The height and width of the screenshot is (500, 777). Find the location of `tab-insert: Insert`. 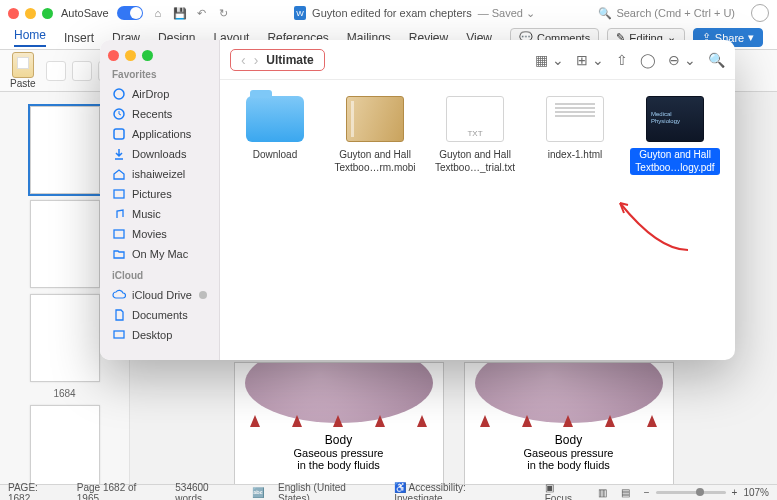

tab-insert: Insert is located at coordinates (79, 38).